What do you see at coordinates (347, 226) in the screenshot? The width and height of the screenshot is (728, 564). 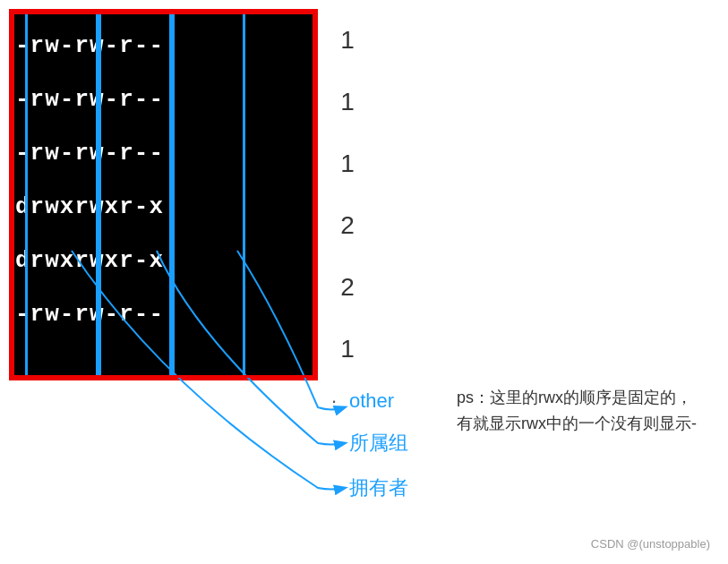 I see `link-count-4: 2` at bounding box center [347, 226].